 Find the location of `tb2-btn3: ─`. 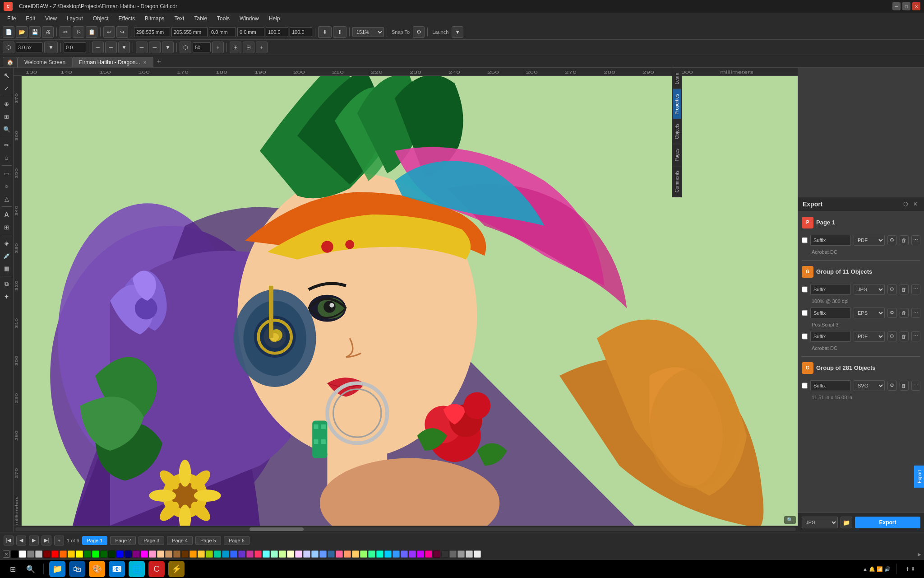

tb2-btn3: ─ is located at coordinates (142, 47).